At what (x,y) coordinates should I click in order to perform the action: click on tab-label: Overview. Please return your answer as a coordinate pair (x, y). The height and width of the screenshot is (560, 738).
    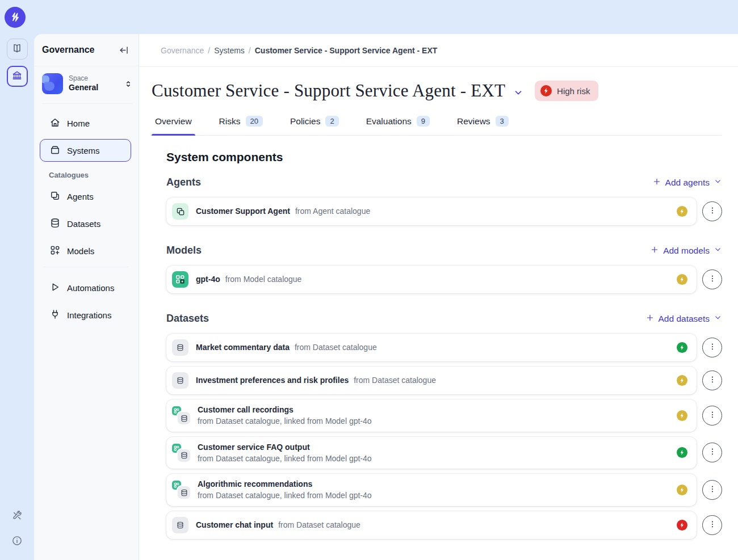
    Looking at the image, I should click on (174, 121).